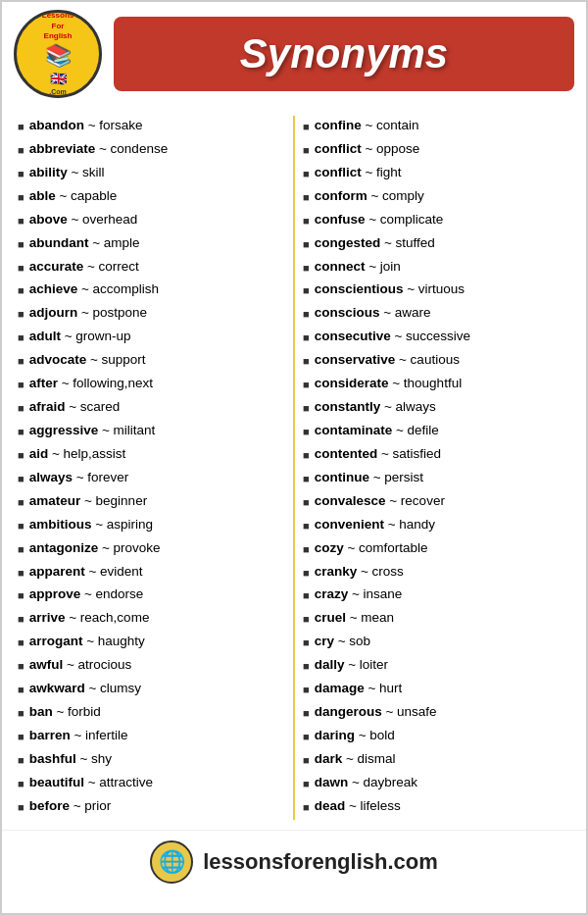  What do you see at coordinates (172, 862) in the screenshot?
I see `globe-icon: 🌐` at bounding box center [172, 862].